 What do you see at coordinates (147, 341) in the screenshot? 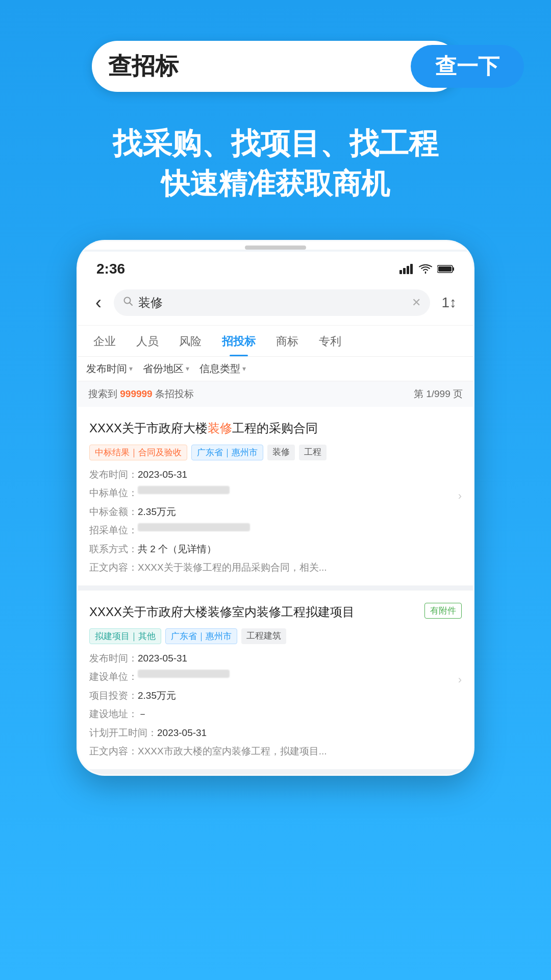
I see `tab-personnel: 人员` at bounding box center [147, 341].